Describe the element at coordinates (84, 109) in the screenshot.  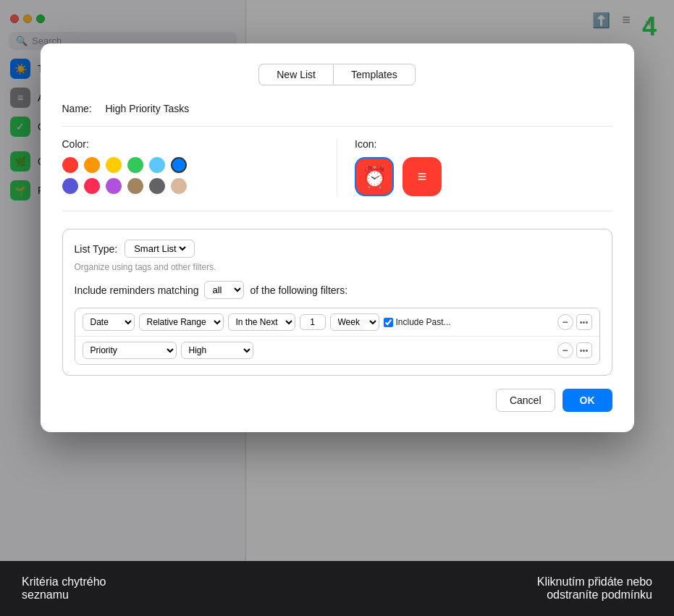
I see `name-label: Name:` at that location.